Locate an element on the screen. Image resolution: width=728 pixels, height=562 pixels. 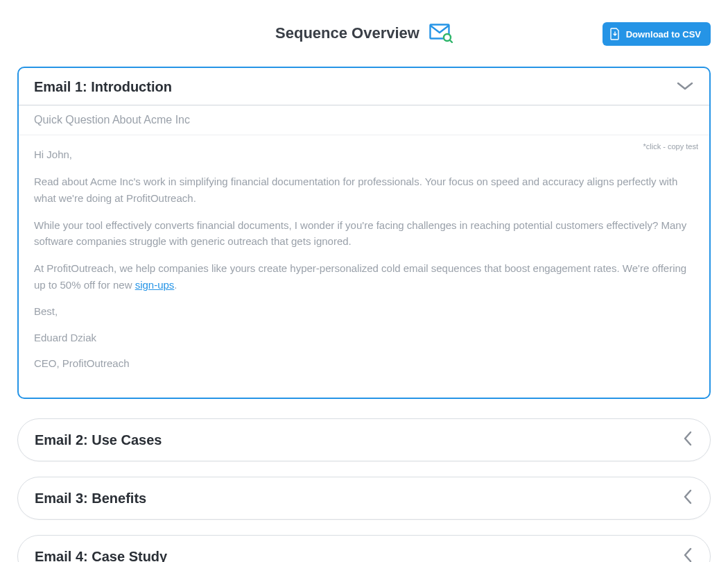
email-card-1-subject: Quick Question About Acme Inc is located at coordinates (364, 119).